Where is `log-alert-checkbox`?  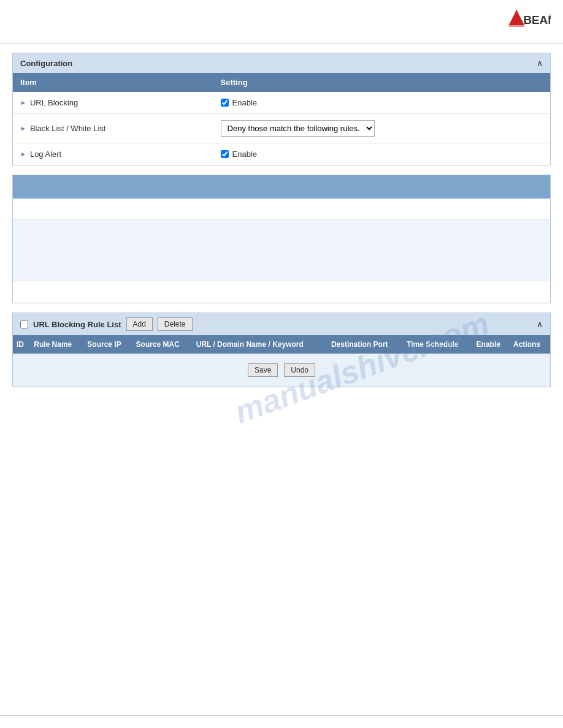
log-alert-checkbox is located at coordinates (224, 154).